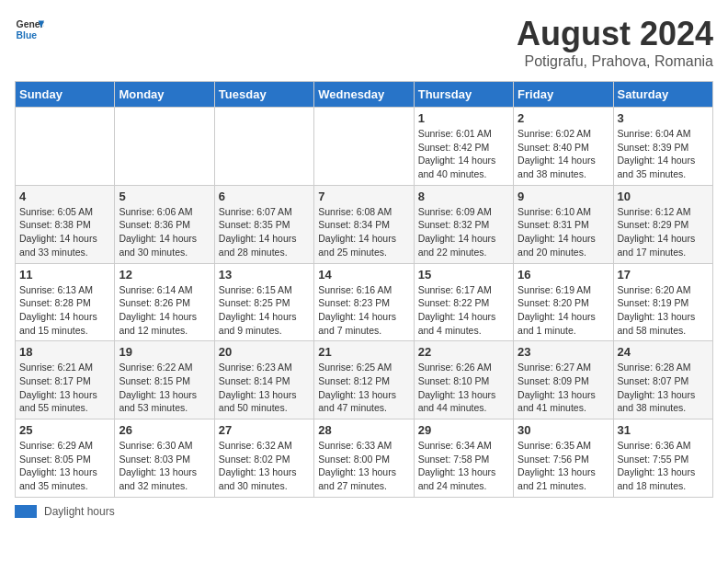 This screenshot has width=728, height=563. Describe the element at coordinates (165, 458) in the screenshot. I see `calendar-cell: 26Sunrise: 6:30 AMSunset: 8:03 PMDayligh…` at that location.